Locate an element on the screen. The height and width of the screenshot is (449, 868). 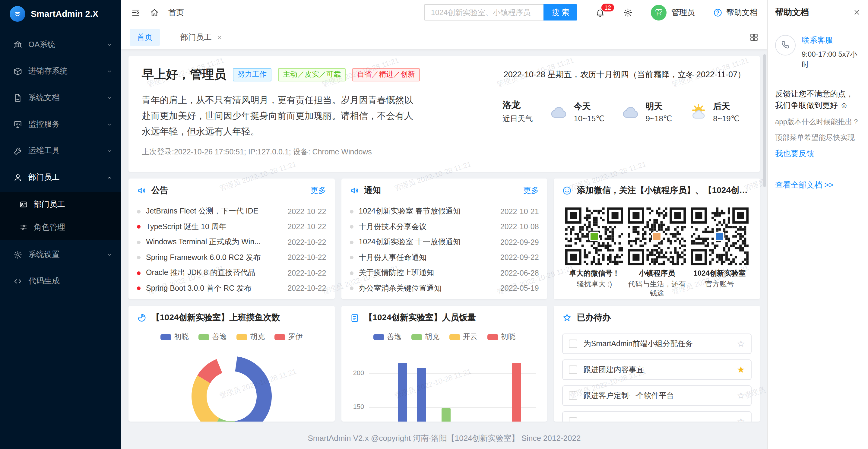
sidebar-item-3: 监控服务 is located at coordinates (61, 124).